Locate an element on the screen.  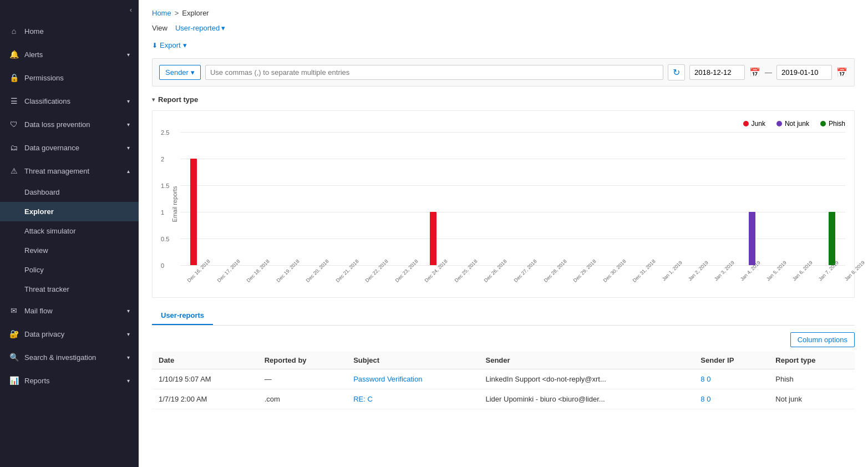
col-header-sender: Sender is located at coordinates (586, 361).